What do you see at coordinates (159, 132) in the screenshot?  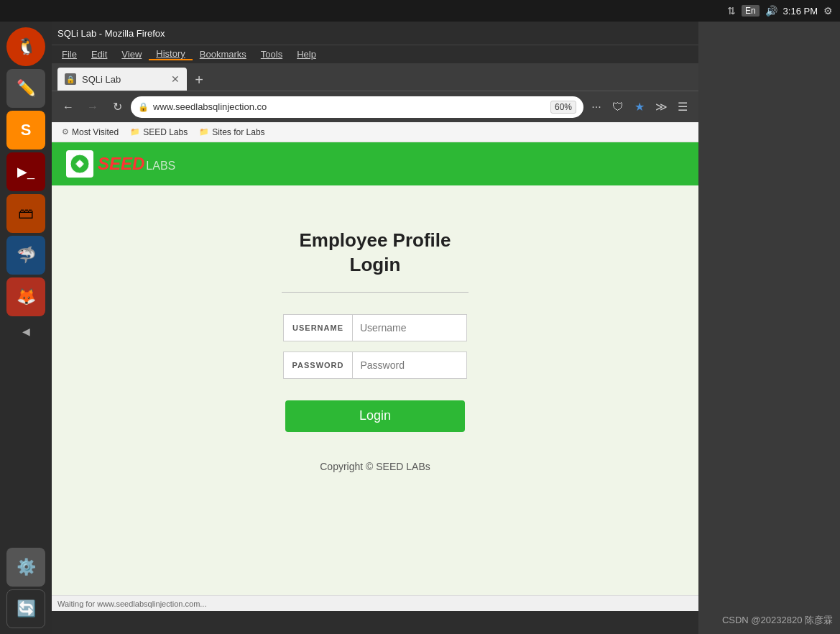 I see `bookmark-seed-labs: 📁 SEED Labs` at bounding box center [159, 132].